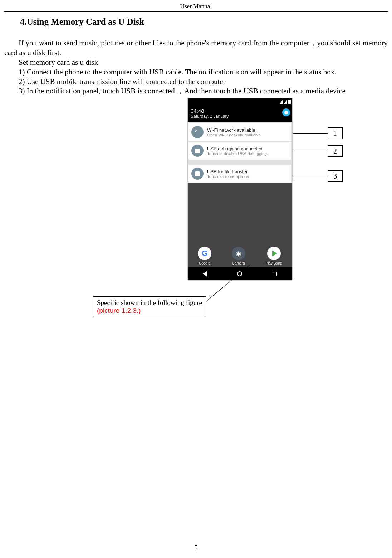 The height and width of the screenshot is (558, 392). Describe the element at coordinates (240, 152) in the screenshot. I see `notification-list: Wi-Fi network available Open Wi-Fi netwo…` at that location.